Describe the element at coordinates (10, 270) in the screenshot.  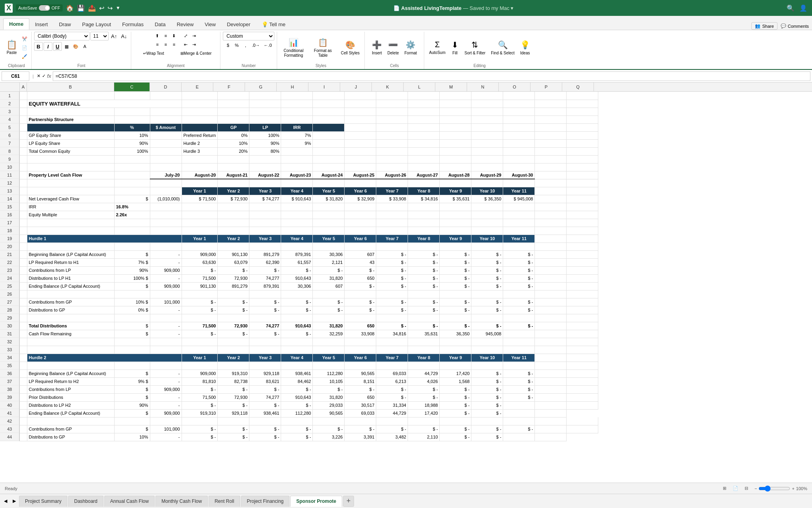
I see `row-num-23: 23` at that location.